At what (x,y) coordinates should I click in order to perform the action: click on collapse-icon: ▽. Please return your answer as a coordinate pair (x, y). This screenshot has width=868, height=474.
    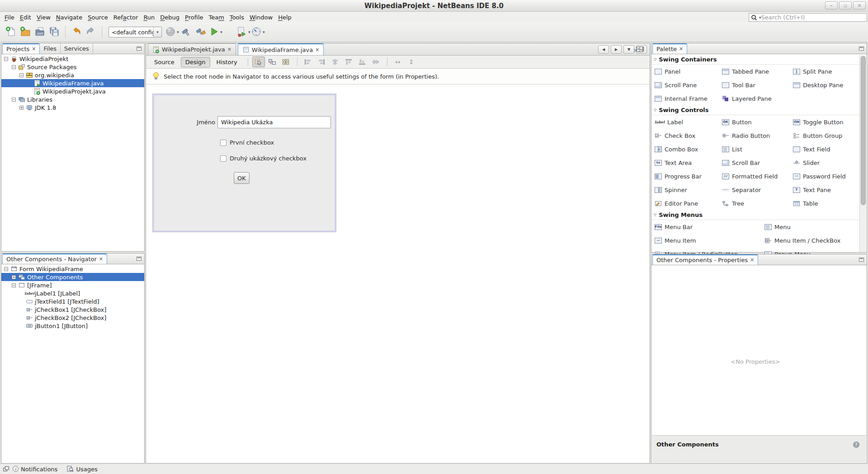
    Looking at the image, I should click on (655, 215).